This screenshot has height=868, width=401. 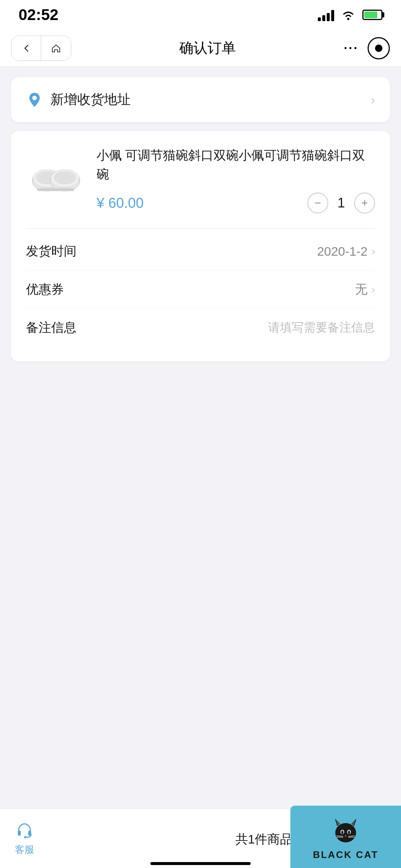 I want to click on nav-btn-group, so click(x=41, y=48).